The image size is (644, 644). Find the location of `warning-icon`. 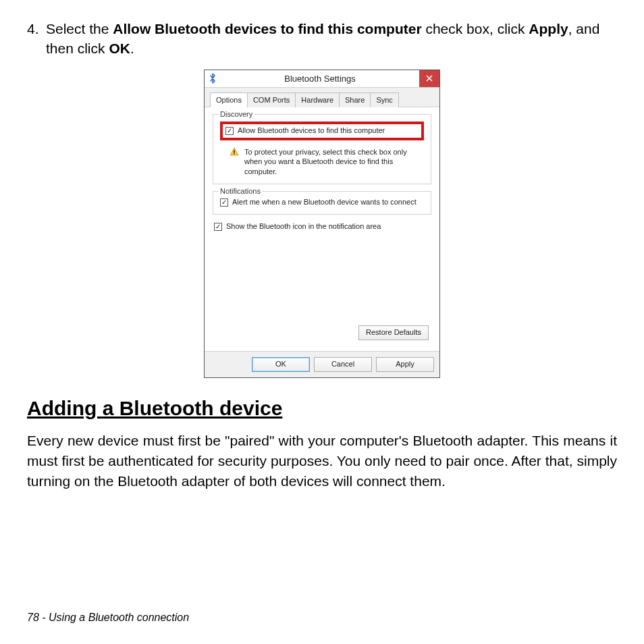

warning-icon is located at coordinates (234, 152).